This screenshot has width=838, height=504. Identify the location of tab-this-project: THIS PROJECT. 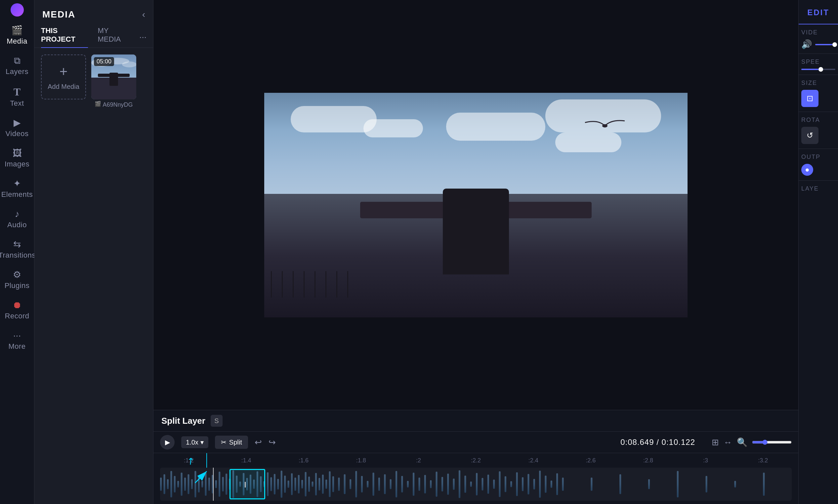
(65, 37).